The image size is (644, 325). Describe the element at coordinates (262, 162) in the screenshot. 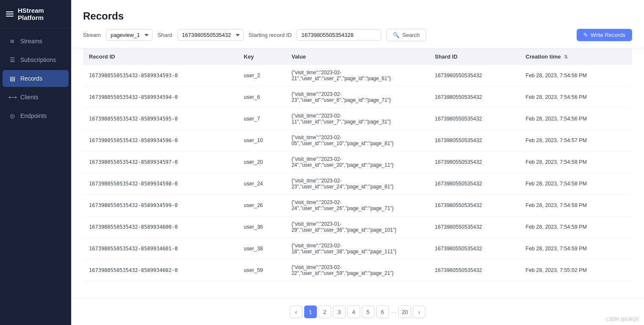

I see `cell-key: user_20` at that location.